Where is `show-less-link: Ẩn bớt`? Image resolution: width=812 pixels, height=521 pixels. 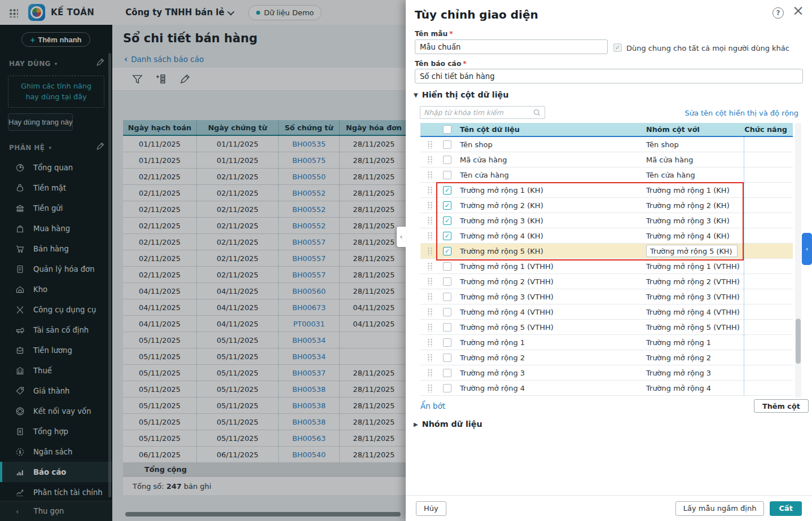 show-less-link: Ẩn bớt is located at coordinates (433, 406).